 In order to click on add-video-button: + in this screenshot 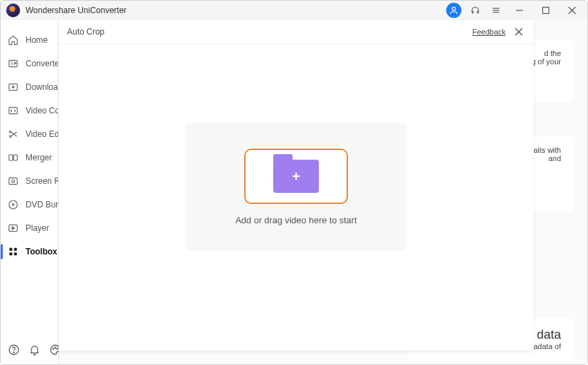, I will do `click(296, 176)`.